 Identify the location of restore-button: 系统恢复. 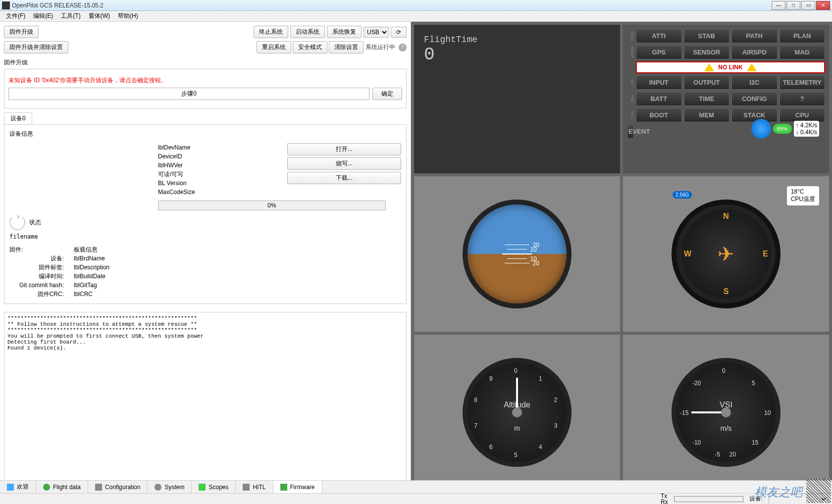
(344, 32).